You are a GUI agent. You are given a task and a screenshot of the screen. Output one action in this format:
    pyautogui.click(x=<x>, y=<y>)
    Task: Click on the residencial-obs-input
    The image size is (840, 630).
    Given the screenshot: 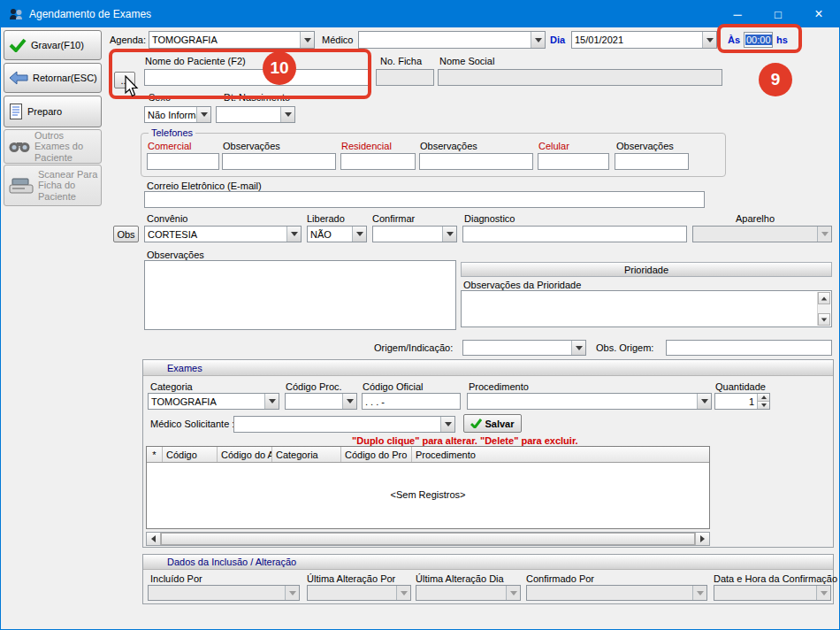 What is the action you would take?
    pyautogui.click(x=476, y=161)
    